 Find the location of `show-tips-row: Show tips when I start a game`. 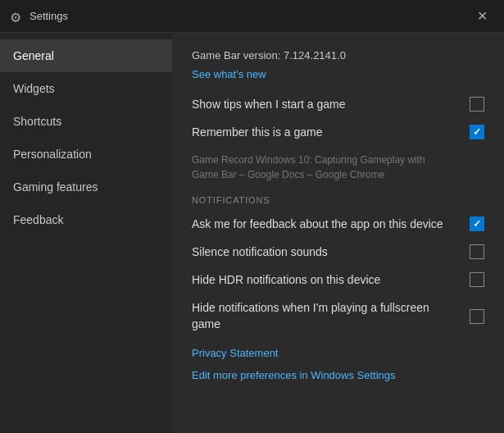

show-tips-row: Show tips when I start a game is located at coordinates (338, 104).